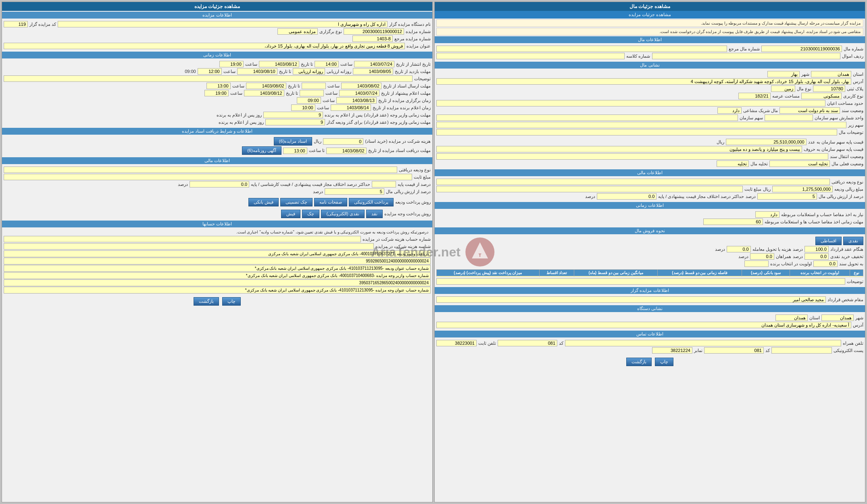  I want to click on telfn-hemrh-input, so click(703, 343).